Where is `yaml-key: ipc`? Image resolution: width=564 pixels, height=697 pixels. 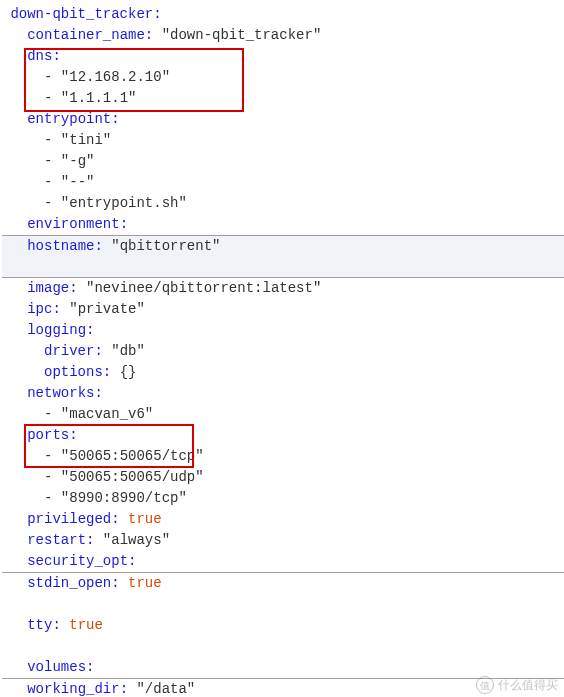
yaml-key: ipc is located at coordinates (40, 309).